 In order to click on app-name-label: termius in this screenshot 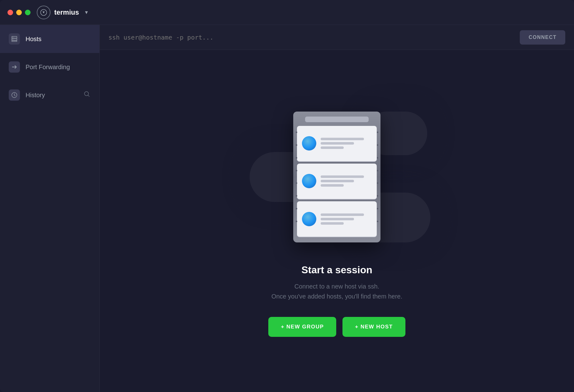, I will do `click(67, 12)`.